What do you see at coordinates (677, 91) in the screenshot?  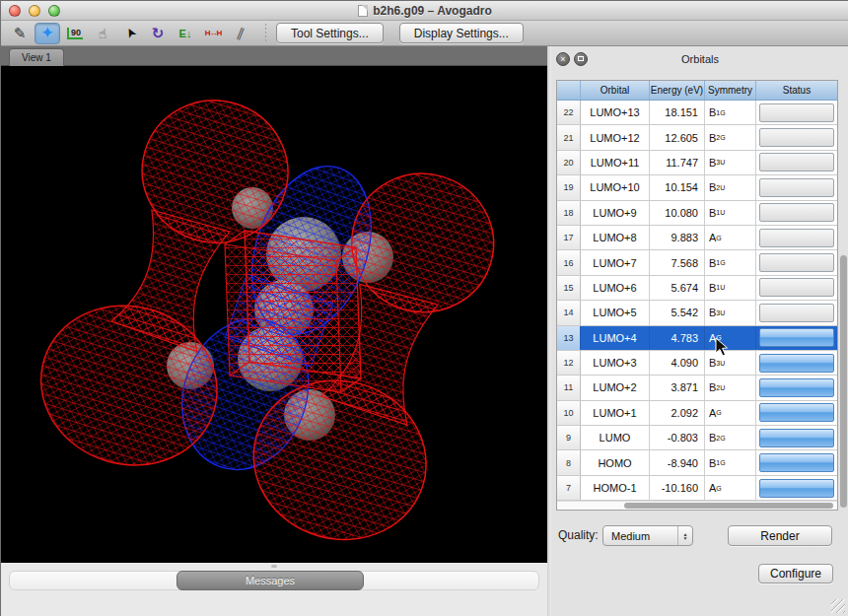 I see `header-energy: Energy (eV)` at bounding box center [677, 91].